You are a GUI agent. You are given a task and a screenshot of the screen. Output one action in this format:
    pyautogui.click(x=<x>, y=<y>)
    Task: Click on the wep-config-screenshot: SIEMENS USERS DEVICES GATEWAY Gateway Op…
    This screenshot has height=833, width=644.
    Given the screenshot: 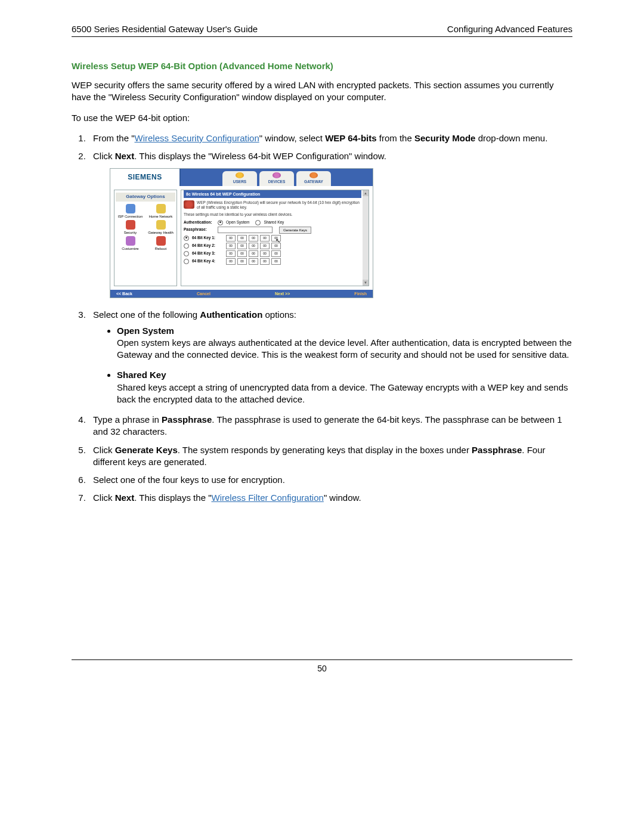 What is the action you would take?
    pyautogui.click(x=242, y=233)
    